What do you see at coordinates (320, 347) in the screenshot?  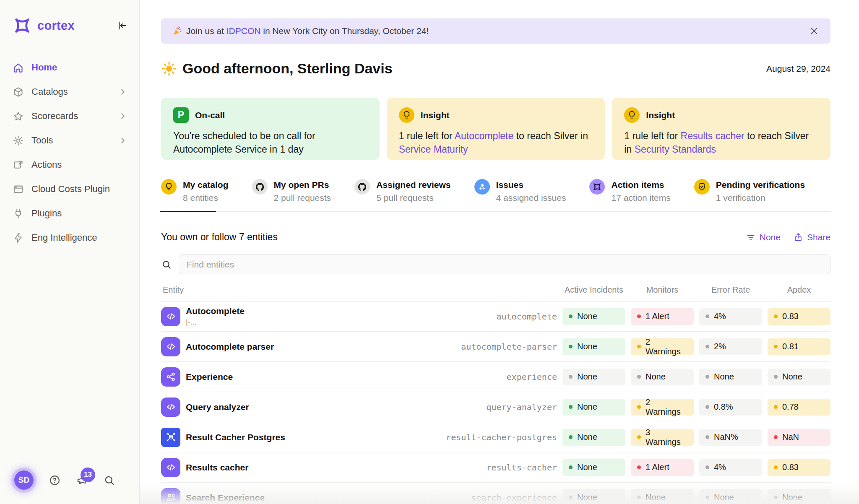 I see `entity-name: Autocomplete parser` at bounding box center [320, 347].